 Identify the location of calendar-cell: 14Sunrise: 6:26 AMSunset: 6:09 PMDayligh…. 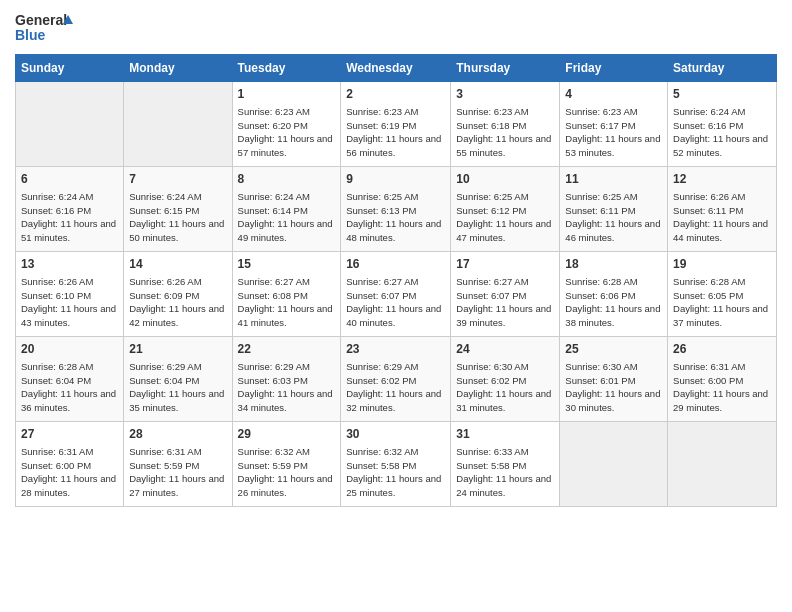
(178, 294).